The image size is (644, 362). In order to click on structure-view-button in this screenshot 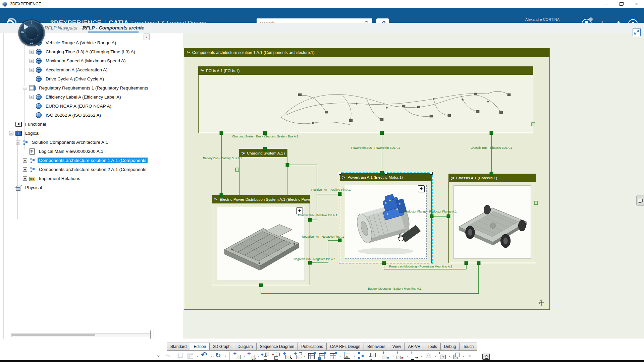, I will do `click(361, 356)`.